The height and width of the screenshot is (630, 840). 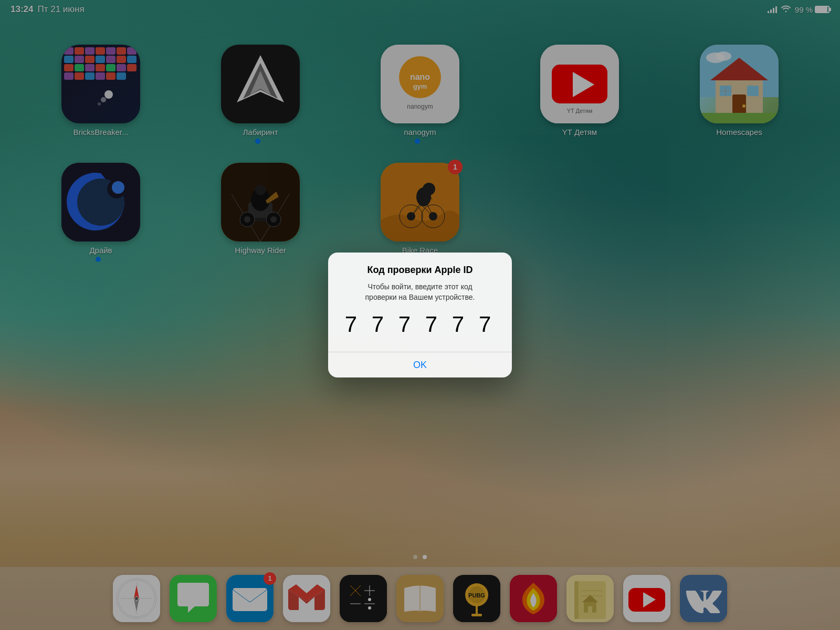 I want to click on alert-code: 7 7 7 7 7 7, so click(x=420, y=324).